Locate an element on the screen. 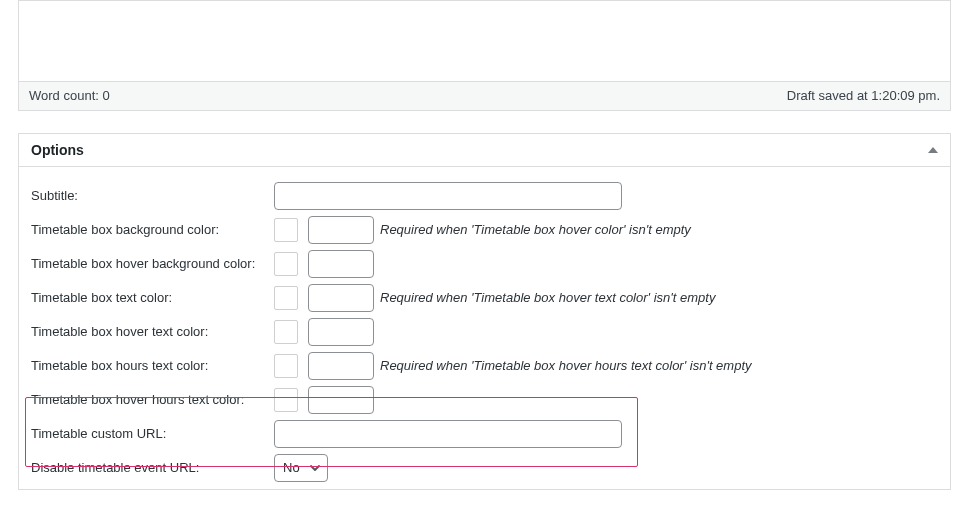 The image size is (969, 518). hover-text-swatch is located at coordinates (286, 332).